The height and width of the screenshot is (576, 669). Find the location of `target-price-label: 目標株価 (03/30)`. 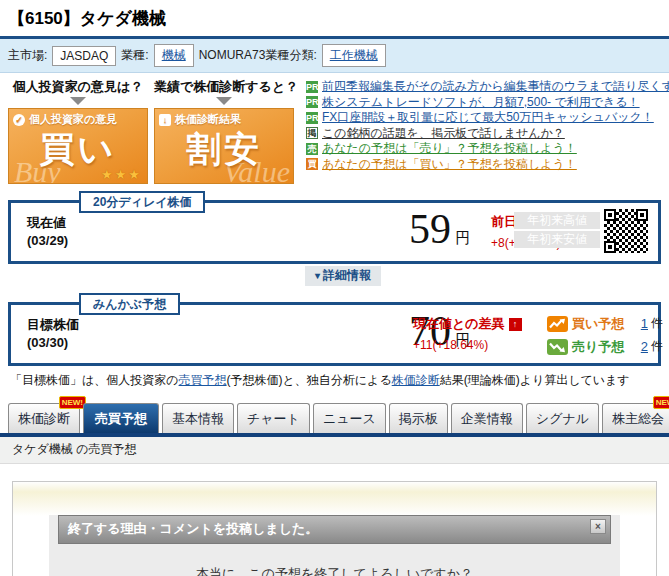

target-price-label: 目標株価 (03/30) is located at coordinates (53, 334).